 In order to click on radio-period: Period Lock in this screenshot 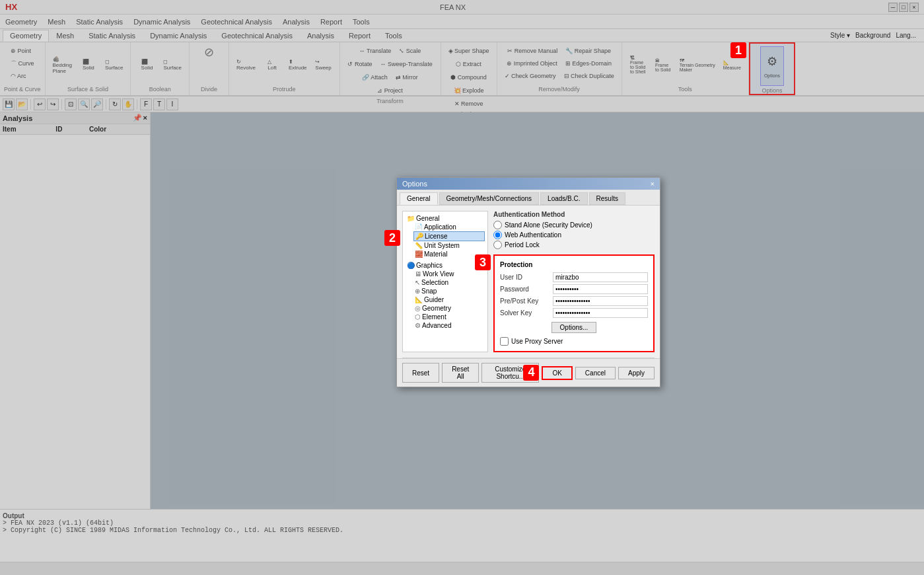, I will do `click(574, 245)`.